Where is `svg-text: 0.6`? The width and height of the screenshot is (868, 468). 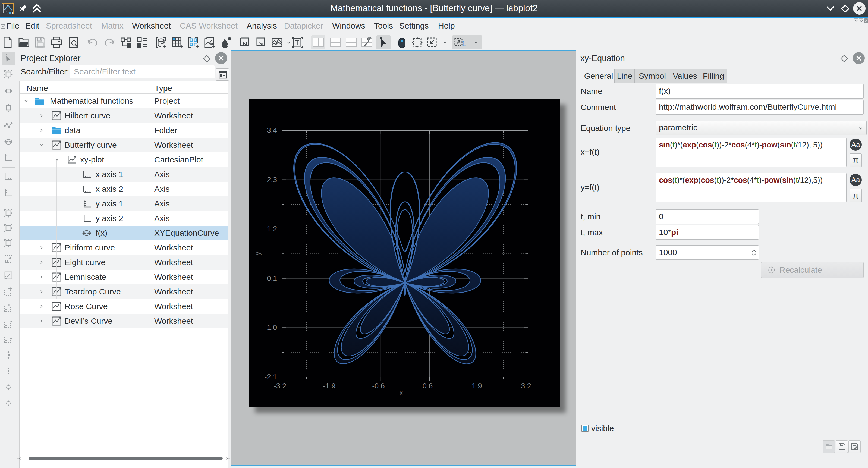 svg-text: 0.6 is located at coordinates (428, 386).